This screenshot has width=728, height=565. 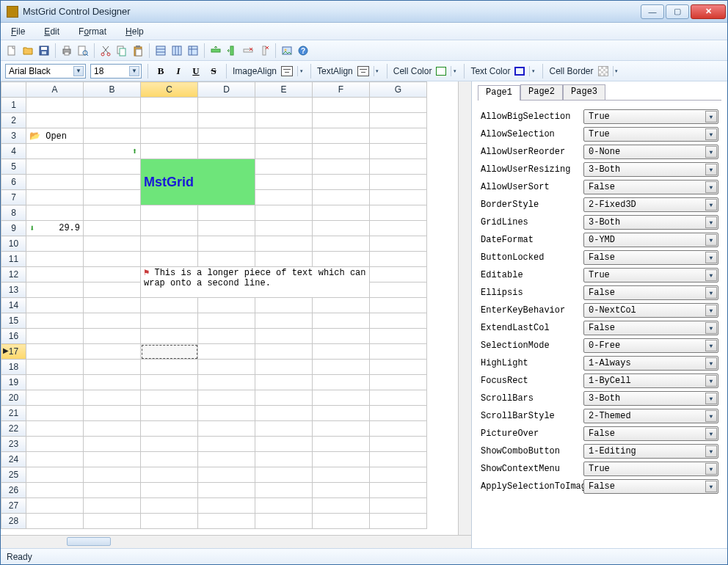 What do you see at coordinates (14, 336) in the screenshot?
I see `row-header: 16` at bounding box center [14, 336].